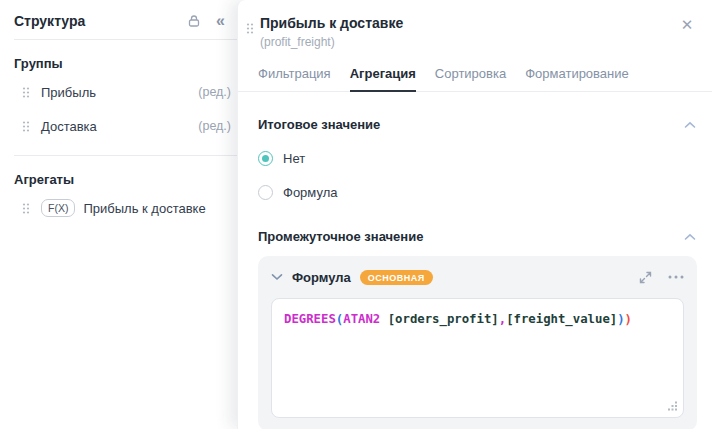  I want to click on chevron-down-icon, so click(277, 277).